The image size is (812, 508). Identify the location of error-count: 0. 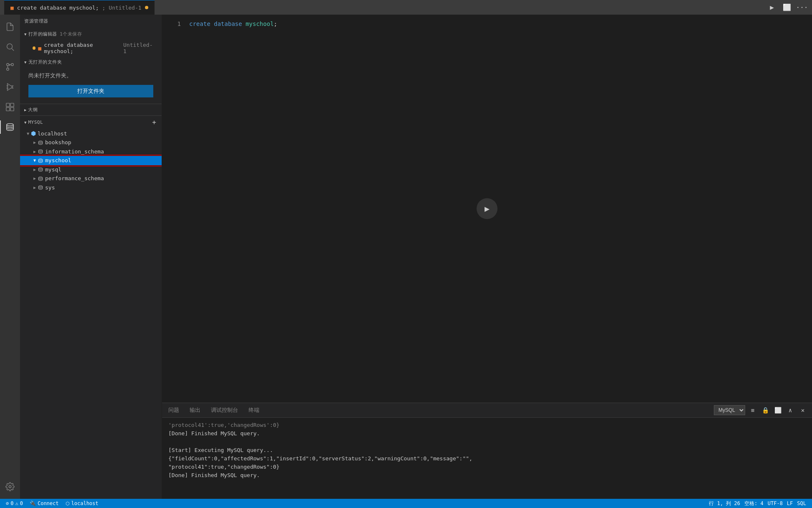
(12, 503).